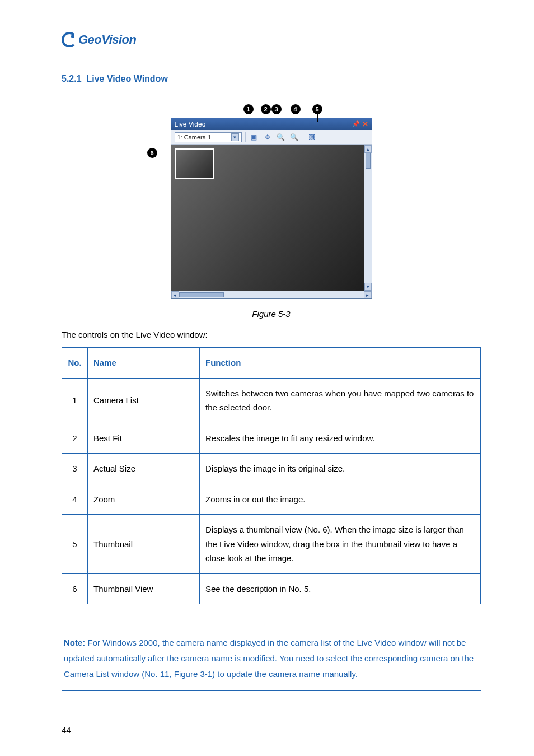  I want to click on table-row: 2Best FitRescales the image to fit any r…, so click(271, 438).